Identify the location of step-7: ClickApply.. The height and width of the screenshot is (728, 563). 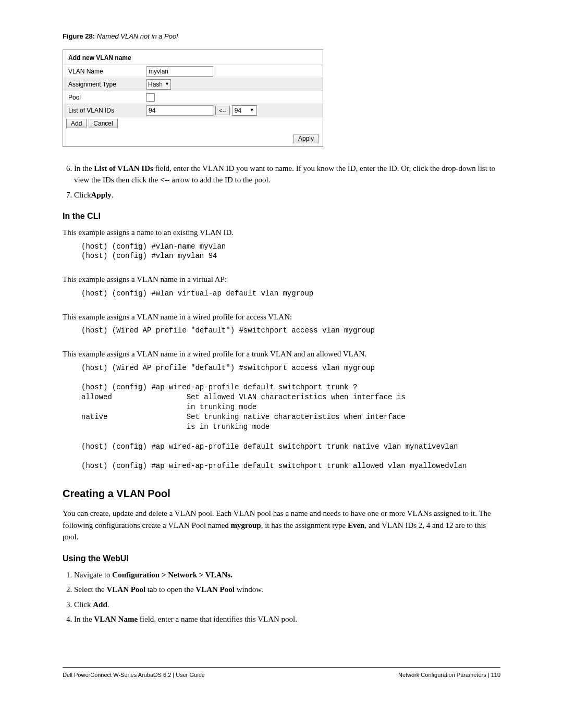
(287, 195).